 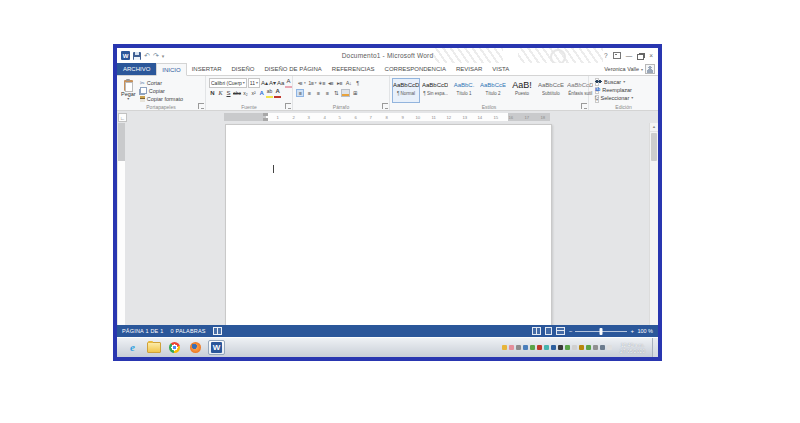 I want to click on sort-button: A↓, so click(x=349, y=83).